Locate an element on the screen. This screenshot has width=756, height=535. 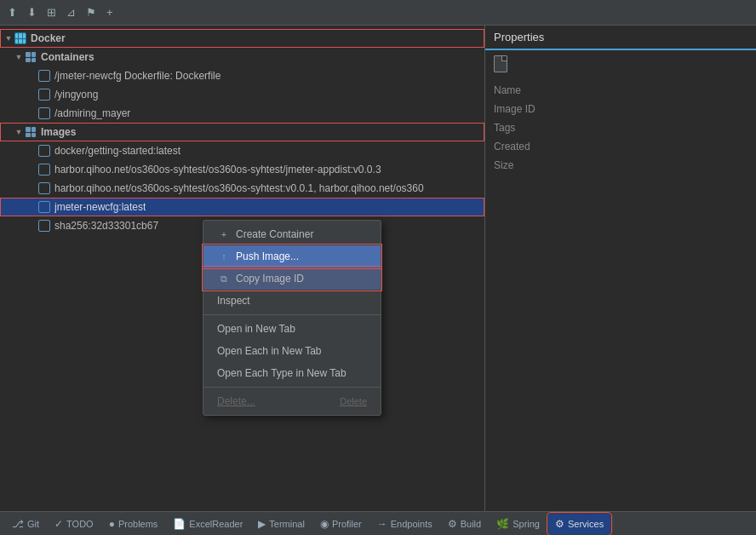
profiler-icon: ◉ is located at coordinates (324, 524).